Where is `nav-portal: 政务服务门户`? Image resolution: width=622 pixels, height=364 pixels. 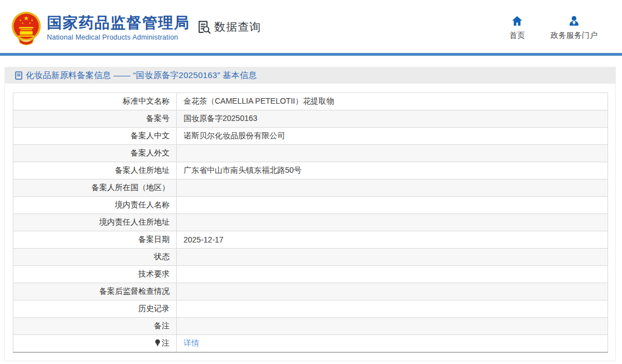
nav-portal: 政务服务门户 is located at coordinates (574, 28).